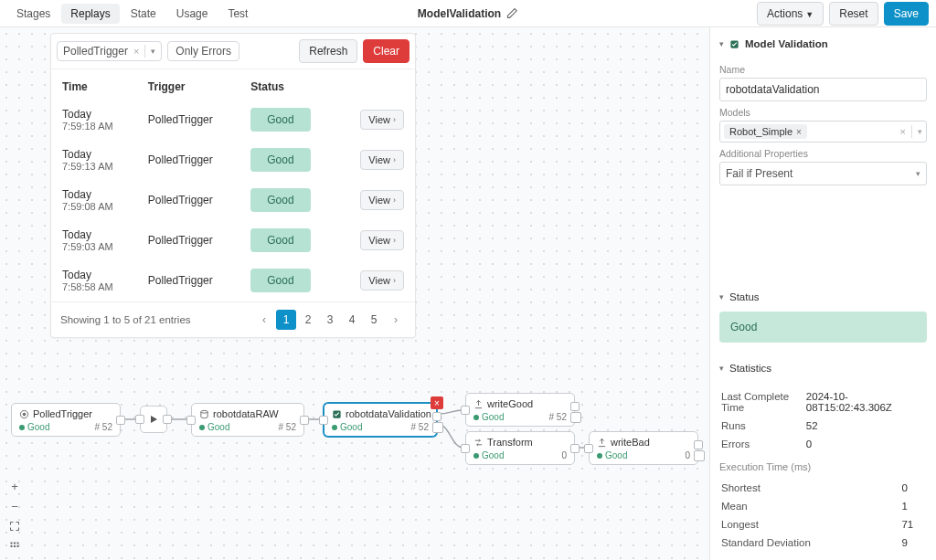  What do you see at coordinates (564, 455) in the screenshot?
I see `node-count: 0` at bounding box center [564, 455].